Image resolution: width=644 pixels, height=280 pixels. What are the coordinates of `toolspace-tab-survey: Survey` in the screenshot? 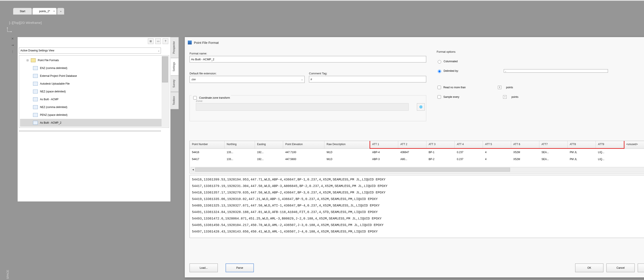 It's located at (174, 83).